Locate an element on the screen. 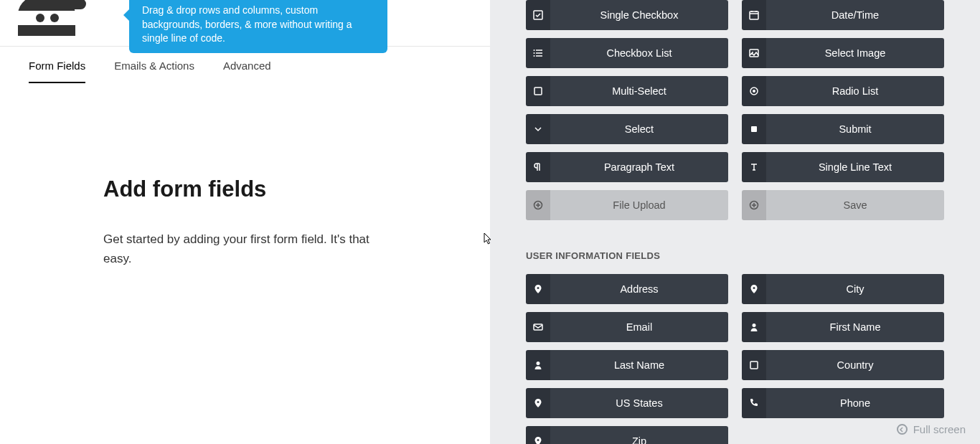 This screenshot has width=980, height=444. check-square-icon is located at coordinates (538, 15).